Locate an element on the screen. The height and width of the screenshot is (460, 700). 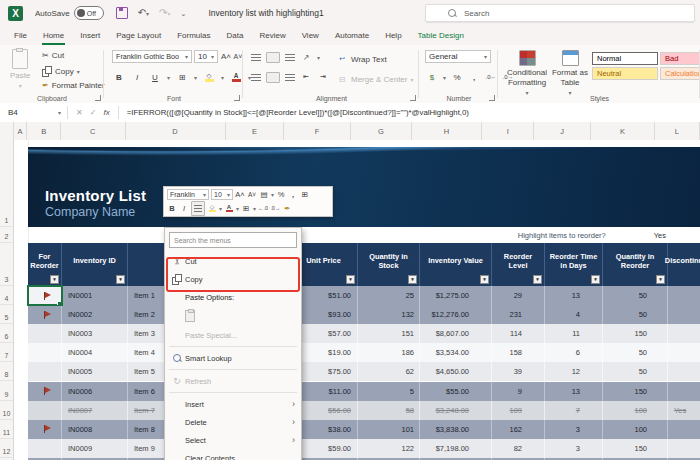
cell-style-normal: Normal is located at coordinates (625, 58).